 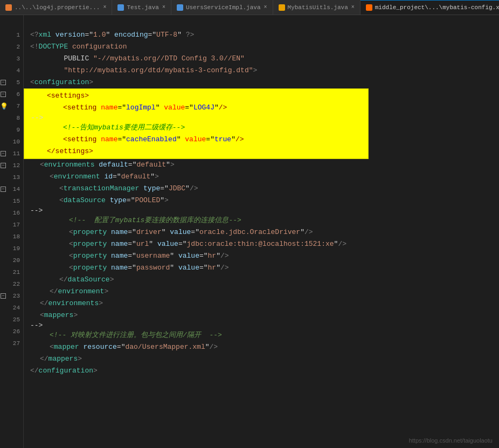 I want to click on tab-mybatisutils: MybatisUitls.java ×, so click(x=317, y=8).